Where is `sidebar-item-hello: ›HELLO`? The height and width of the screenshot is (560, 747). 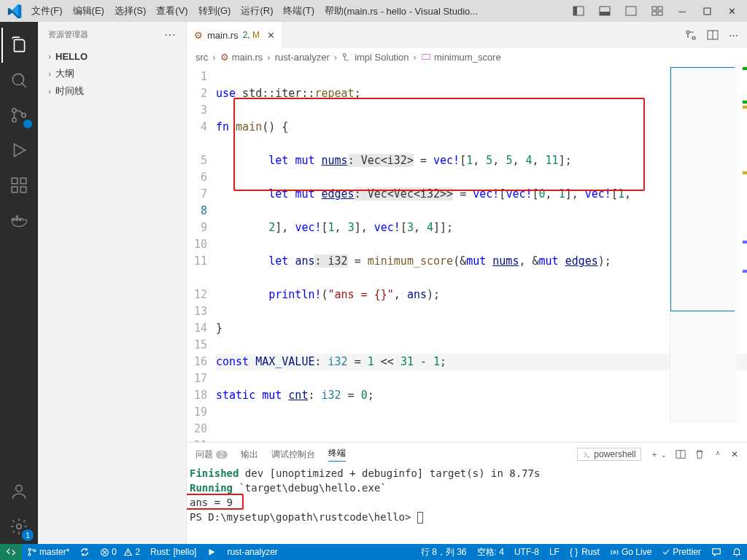 sidebar-item-hello: ›HELLO is located at coordinates (112, 56).